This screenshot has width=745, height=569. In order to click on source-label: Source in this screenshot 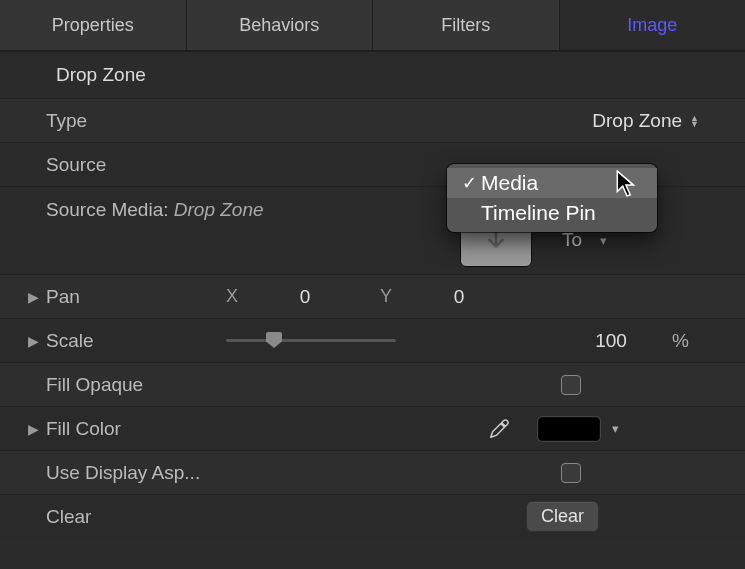, I will do `click(136, 165)`.